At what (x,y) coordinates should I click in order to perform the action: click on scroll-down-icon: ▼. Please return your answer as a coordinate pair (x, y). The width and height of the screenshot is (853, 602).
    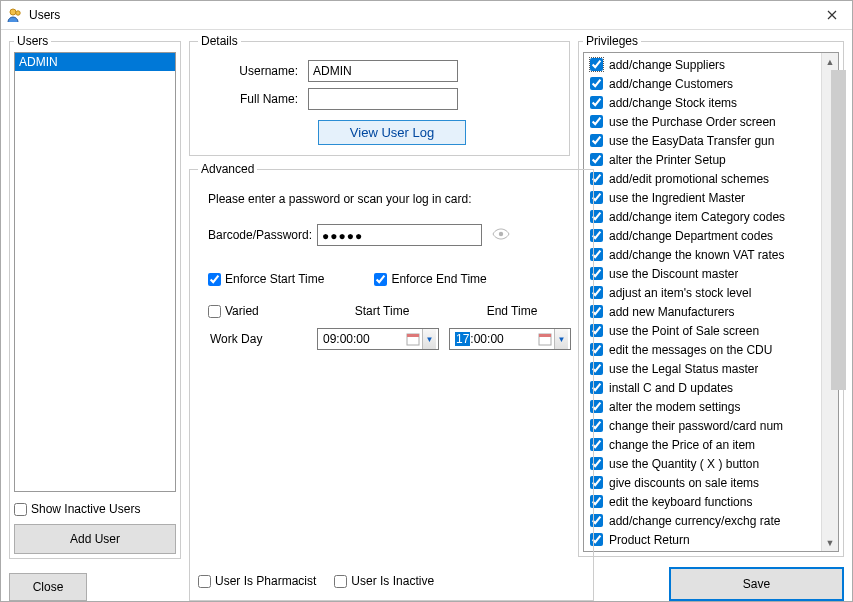
    Looking at the image, I should click on (830, 542).